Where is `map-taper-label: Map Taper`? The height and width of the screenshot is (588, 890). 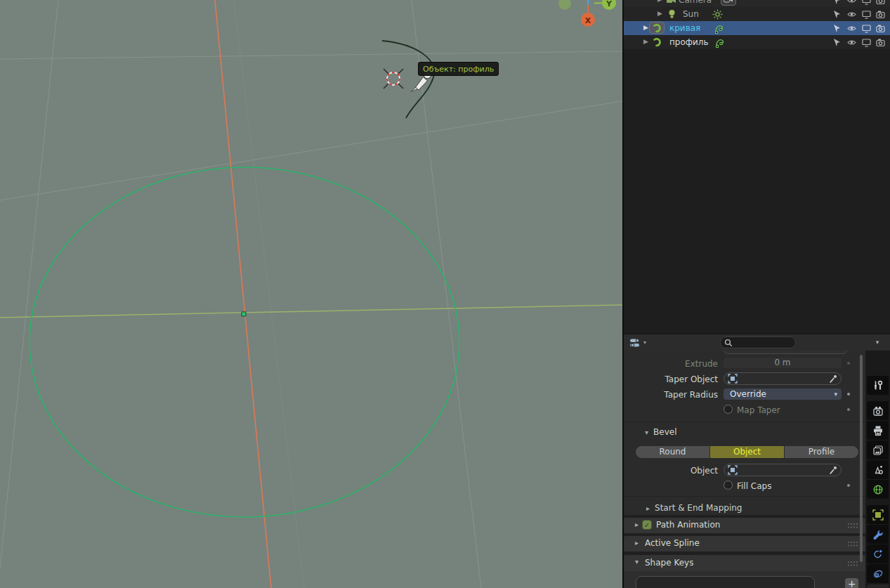 map-taper-label: Map Taper is located at coordinates (759, 410).